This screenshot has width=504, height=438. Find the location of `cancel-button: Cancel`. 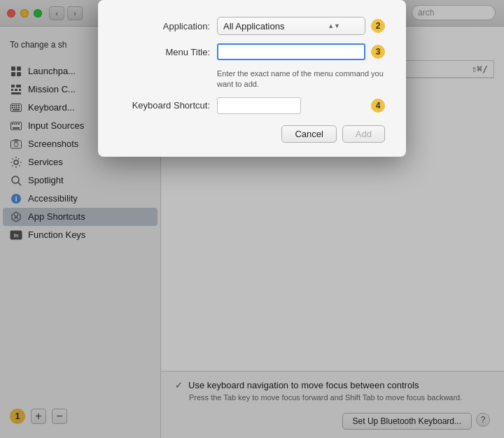

cancel-button: Cancel is located at coordinates (309, 134).